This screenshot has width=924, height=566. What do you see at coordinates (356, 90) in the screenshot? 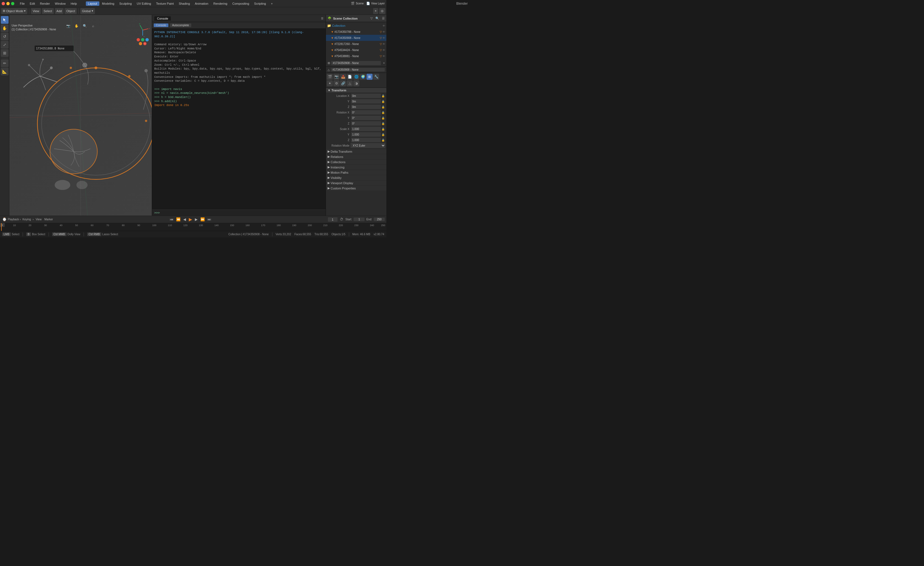
I see `transform-section-title: ▼ Transform` at bounding box center [356, 90].